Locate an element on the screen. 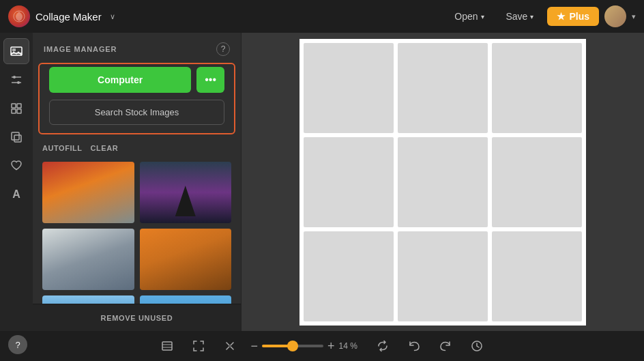  redo-icon is located at coordinates (445, 346).